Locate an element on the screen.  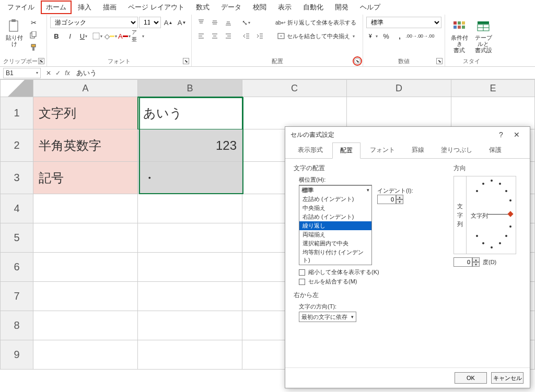
italic-button: I is located at coordinates (70, 36).